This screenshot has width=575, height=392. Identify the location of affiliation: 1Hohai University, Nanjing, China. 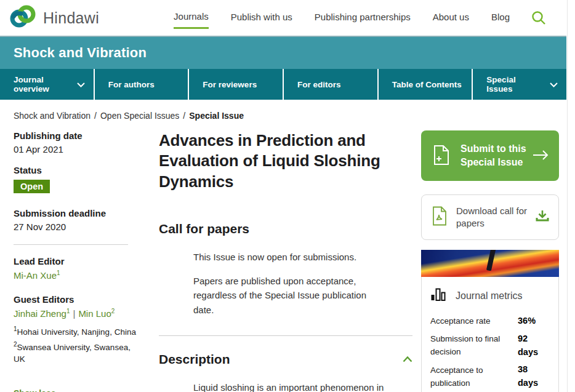
(78, 331).